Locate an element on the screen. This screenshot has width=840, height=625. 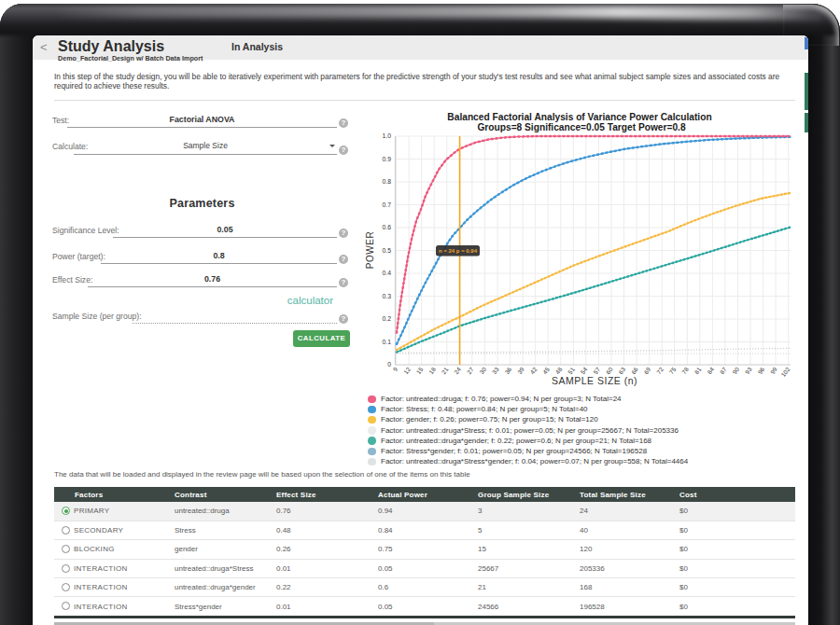
svg-text: 18 is located at coordinates (432, 370).